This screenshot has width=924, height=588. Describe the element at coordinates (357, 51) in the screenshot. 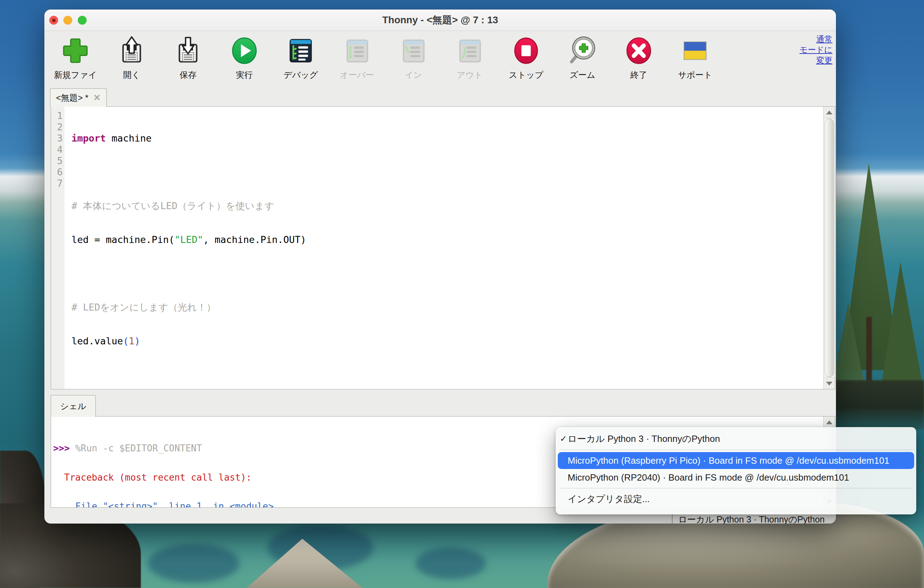

I see `step-over-icon` at that location.